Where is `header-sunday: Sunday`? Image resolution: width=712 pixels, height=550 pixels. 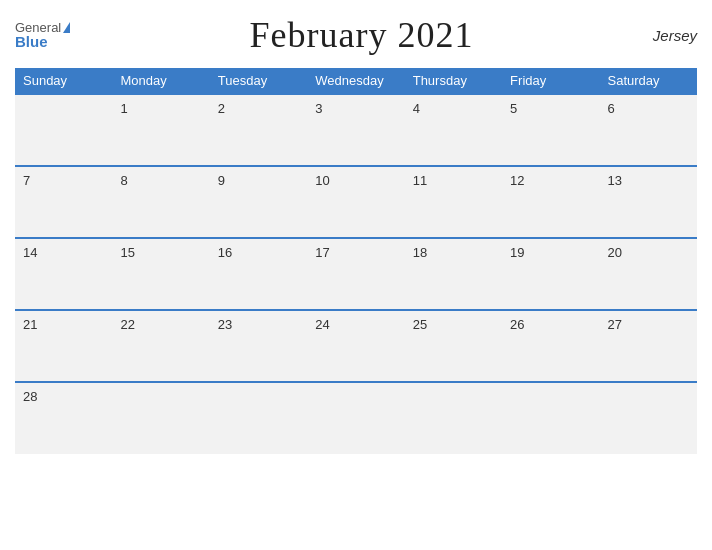 header-sunday: Sunday is located at coordinates (64, 81).